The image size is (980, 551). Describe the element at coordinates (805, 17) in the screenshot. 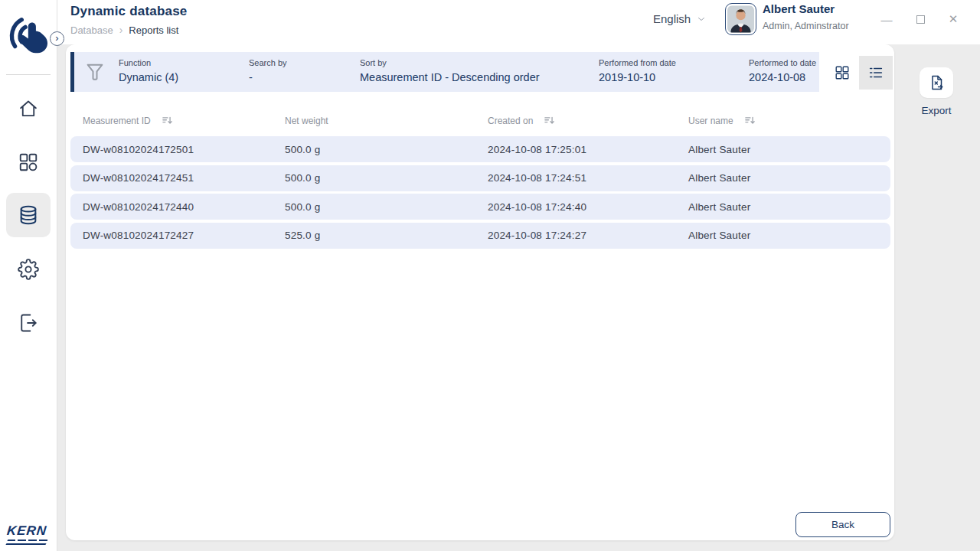

I see `user-info: Albert Sauter Admin, Adminstrator` at that location.